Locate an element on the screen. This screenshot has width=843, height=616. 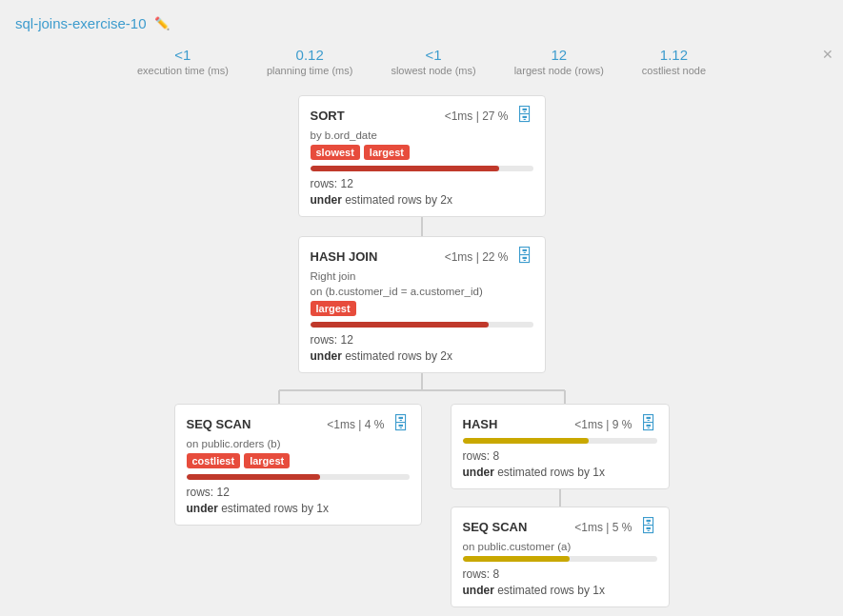
edit-icon: ✏️ is located at coordinates (162, 23).